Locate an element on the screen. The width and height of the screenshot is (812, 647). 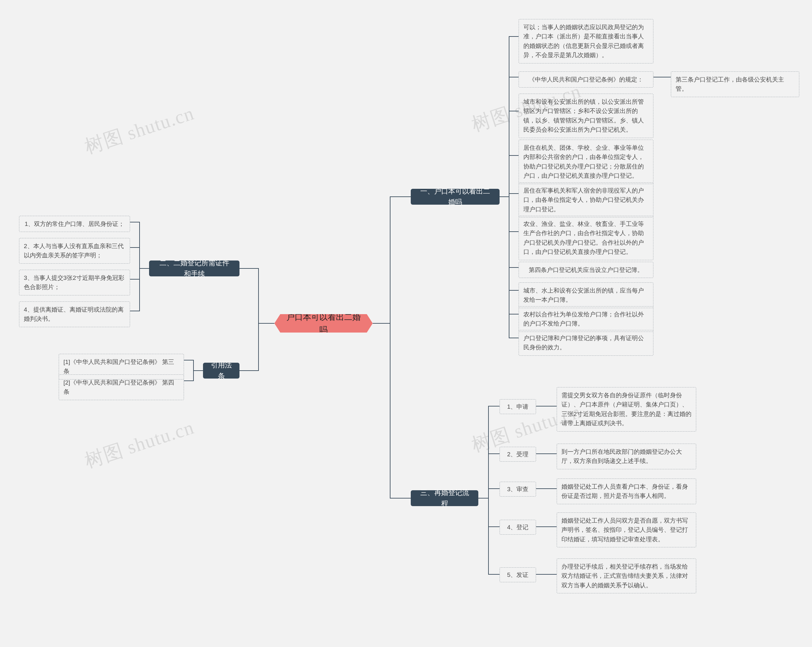
branch3-detail-0: 需提交男女双方各自的身份证原件（临时身份证）、户口本原件（户籍证明、集体户口页）… is located at coordinates (627, 409).